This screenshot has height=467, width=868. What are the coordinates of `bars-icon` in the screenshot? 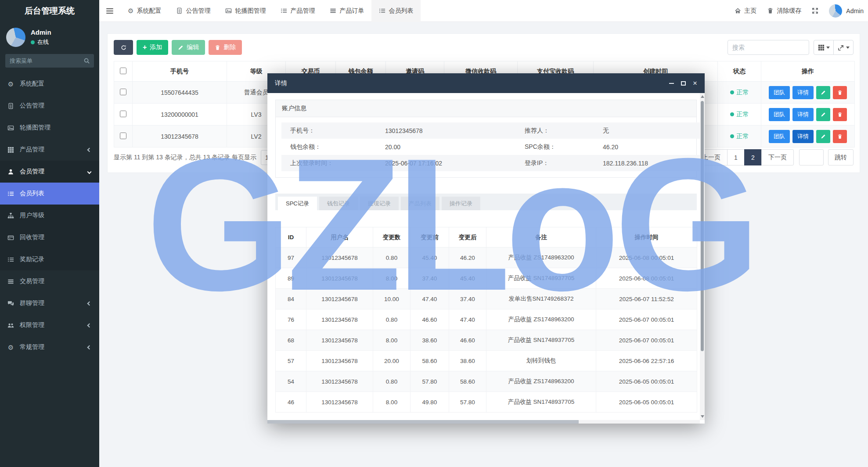 It's located at (333, 11).